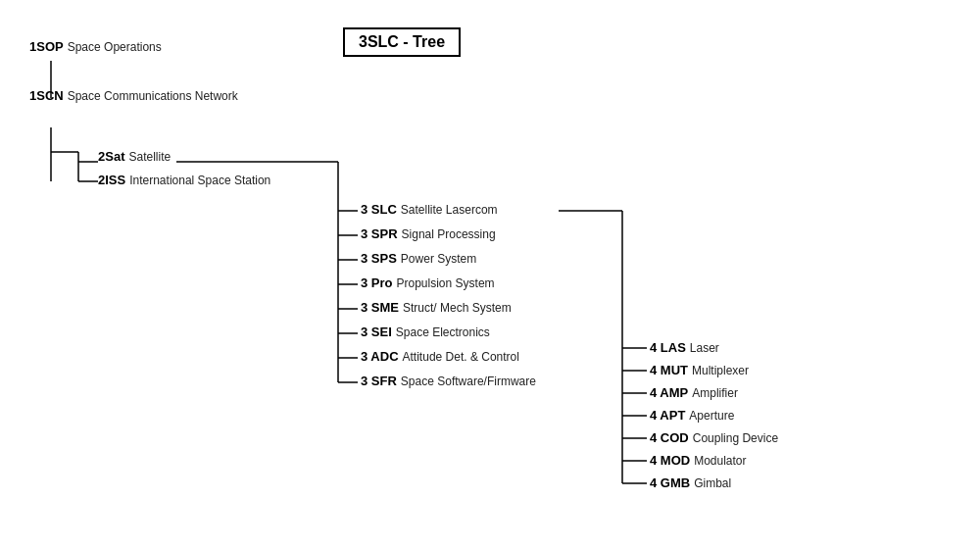 This screenshot has height=550, width=980. Describe the element at coordinates (115, 47) in the screenshot. I see `label-1SOP: Space Operations` at that location.